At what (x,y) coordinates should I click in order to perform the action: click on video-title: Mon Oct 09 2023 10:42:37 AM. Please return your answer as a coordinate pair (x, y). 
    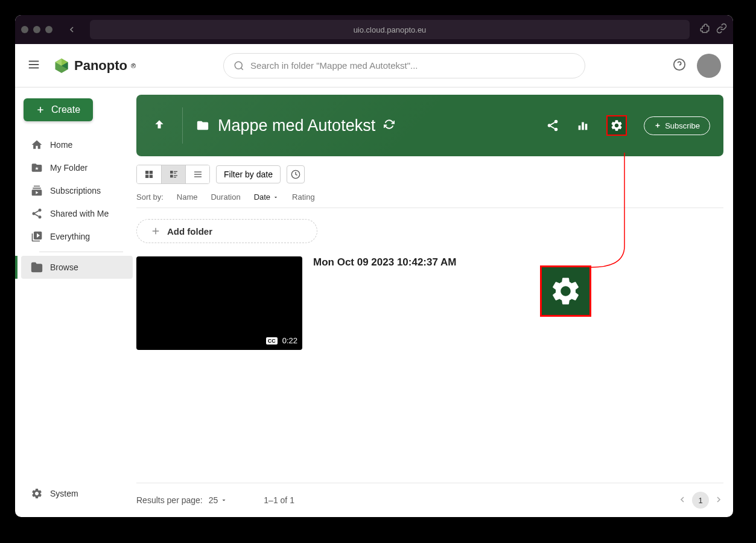
    Looking at the image, I should click on (385, 262).